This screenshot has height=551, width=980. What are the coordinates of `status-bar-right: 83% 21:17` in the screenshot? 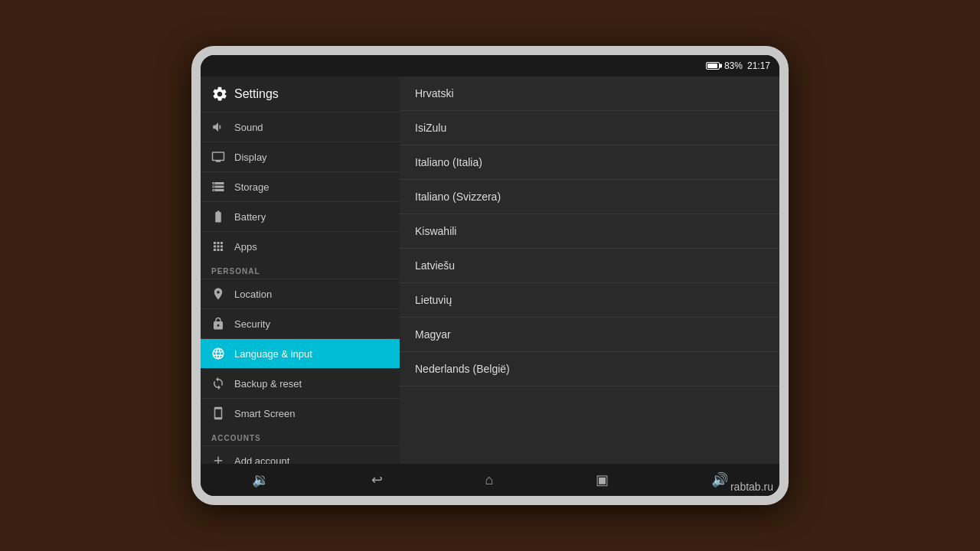 It's located at (738, 66).